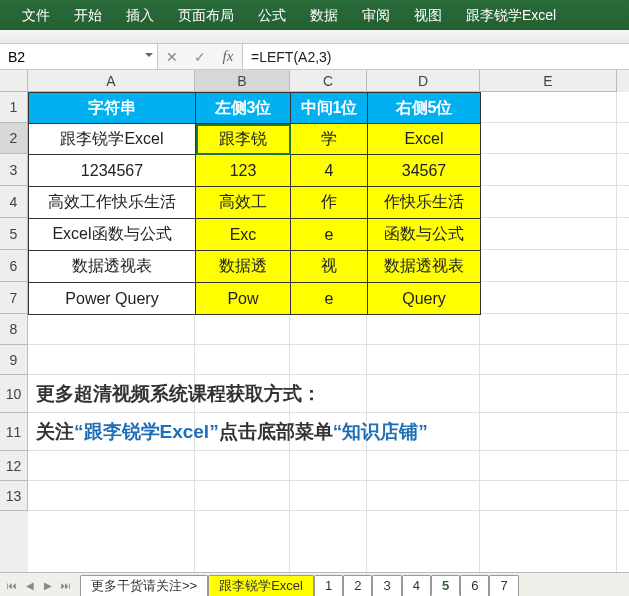  What do you see at coordinates (504, 586) in the screenshot?
I see `sheet-tab-7: 7` at bounding box center [504, 586].